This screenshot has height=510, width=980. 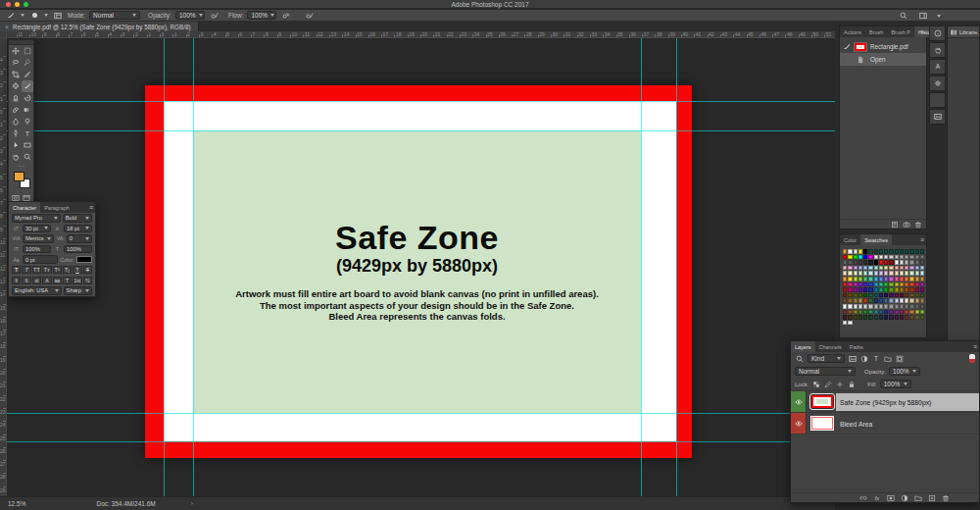 What do you see at coordinates (421, 414) in the screenshot?
I see `guide-horizontal` at bounding box center [421, 414].